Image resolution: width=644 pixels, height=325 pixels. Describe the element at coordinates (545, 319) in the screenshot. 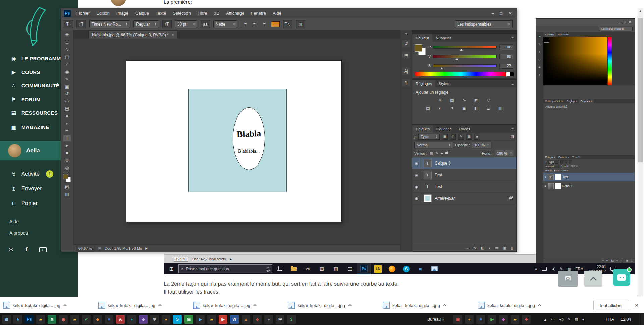

I see `tray-caret-icon: ▲` at that location.